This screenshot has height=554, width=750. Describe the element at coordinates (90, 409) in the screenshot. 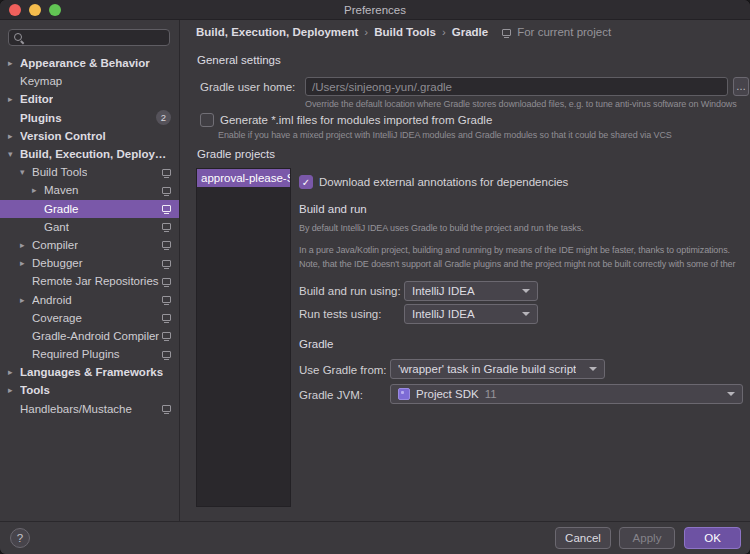

I see `sidebar-item-handlebars-mustache: Handlebars/Mustache` at that location.